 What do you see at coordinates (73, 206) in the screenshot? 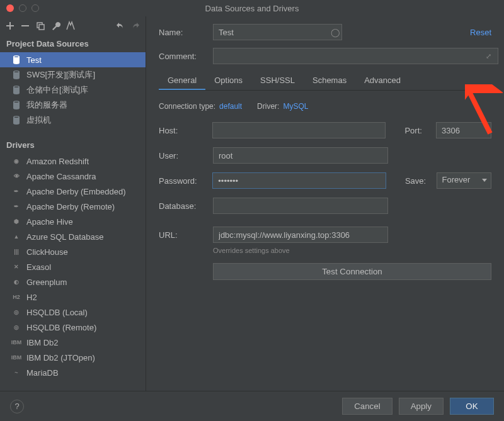
I see `driver-item: ✒Apache Derby (Remote)` at bounding box center [73, 206].